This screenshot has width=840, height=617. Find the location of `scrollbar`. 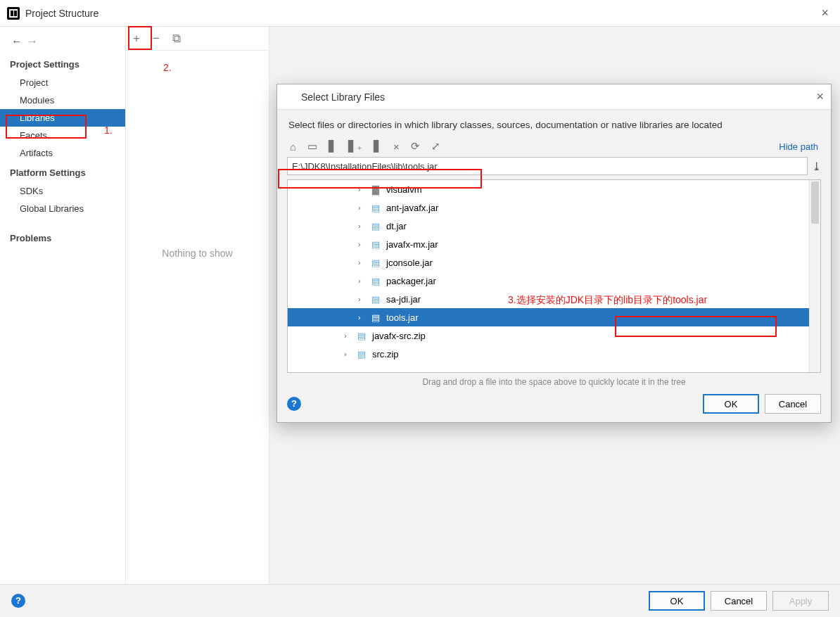

scrollbar is located at coordinates (815, 276).